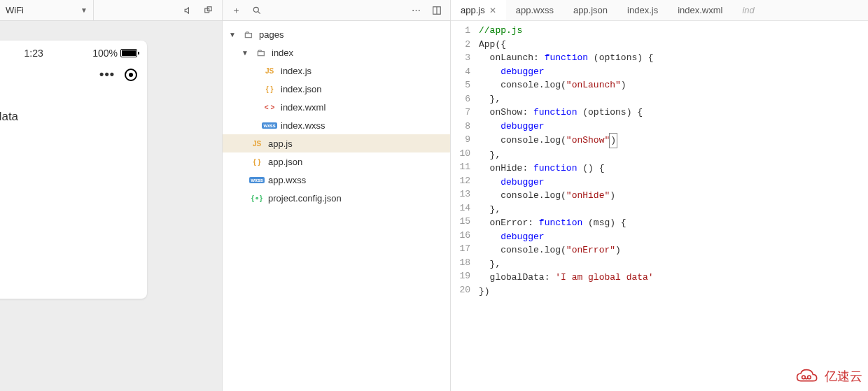  Describe the element at coordinates (535, 10) in the screenshot. I see `editor-tab: app.wxss` at that location.